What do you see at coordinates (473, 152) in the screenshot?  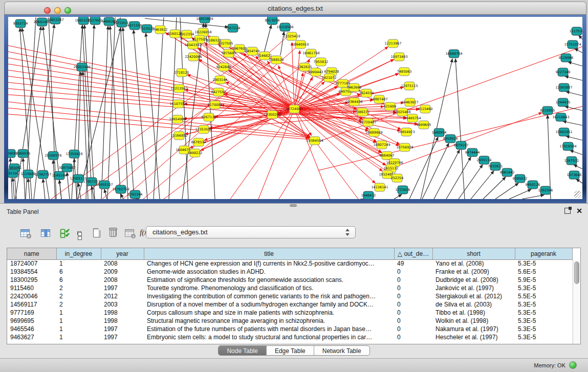 I see `graph-node-9474444: 9474444` at bounding box center [473, 152].